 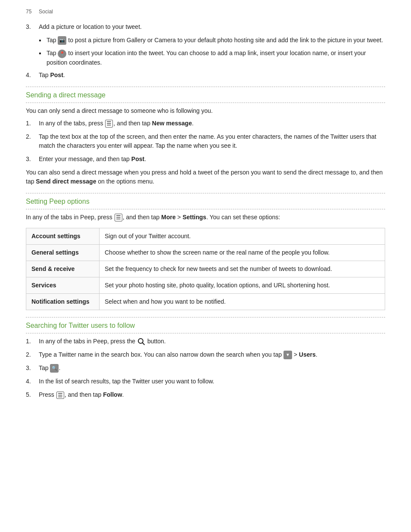 I want to click on divider-search, so click(x=206, y=317).